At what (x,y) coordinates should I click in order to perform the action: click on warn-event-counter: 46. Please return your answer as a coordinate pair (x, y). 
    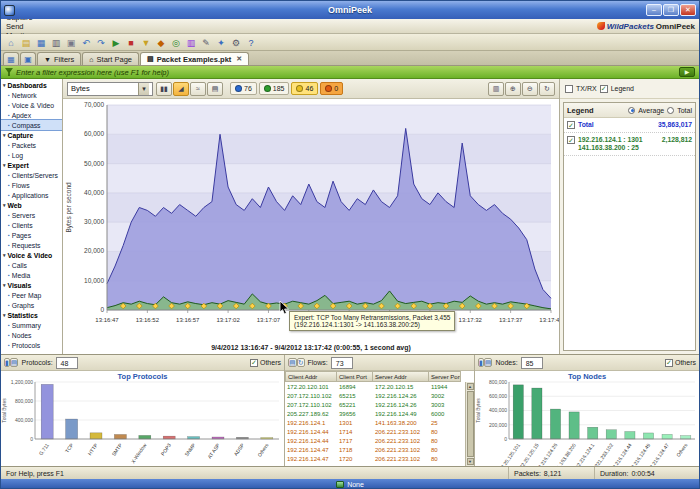
    Looking at the image, I should click on (304, 88).